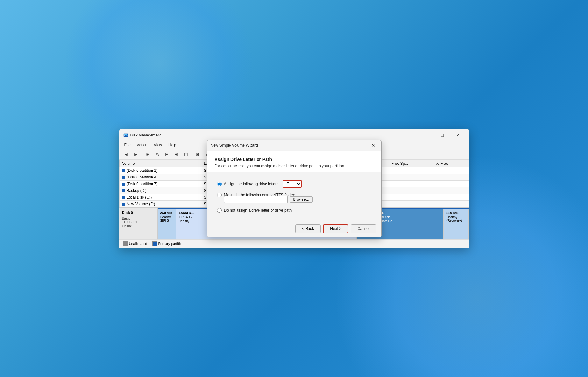  What do you see at coordinates (294, 210) in the screenshot?
I see `option3-row: Do not assign a drive letter or drive pa…` at bounding box center [294, 210].